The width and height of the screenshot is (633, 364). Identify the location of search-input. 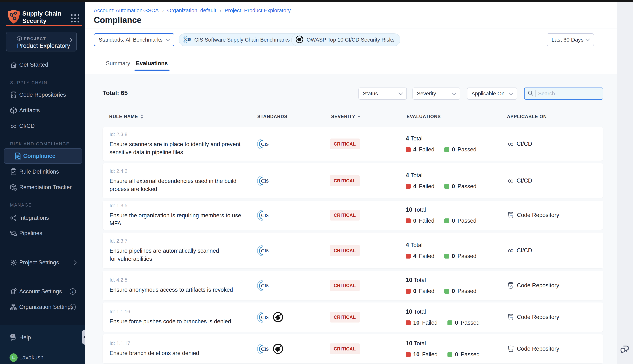
(568, 94).